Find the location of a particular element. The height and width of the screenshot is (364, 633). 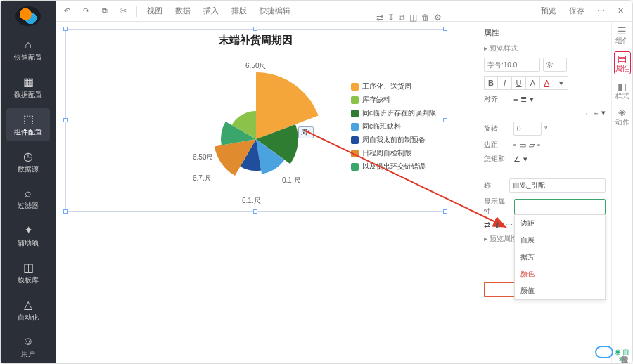

clock-icon: ◷ is located at coordinates (28, 156).